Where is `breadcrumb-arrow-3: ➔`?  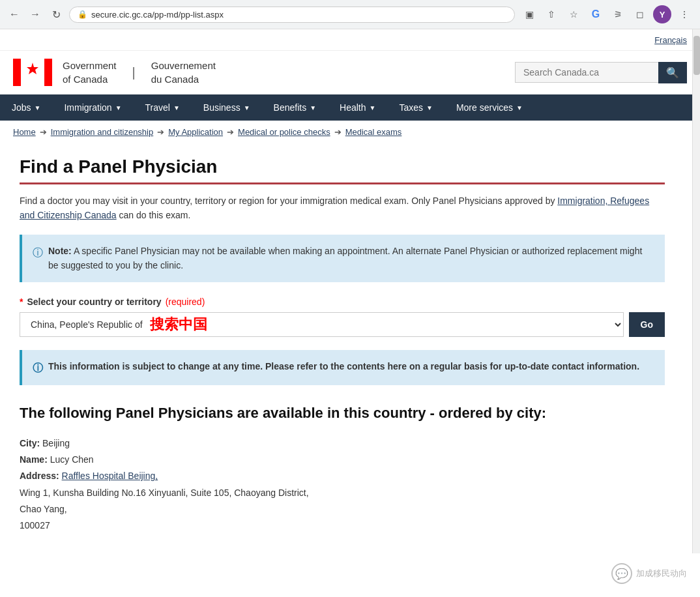 breadcrumb-arrow-3: ➔ is located at coordinates (231, 132).